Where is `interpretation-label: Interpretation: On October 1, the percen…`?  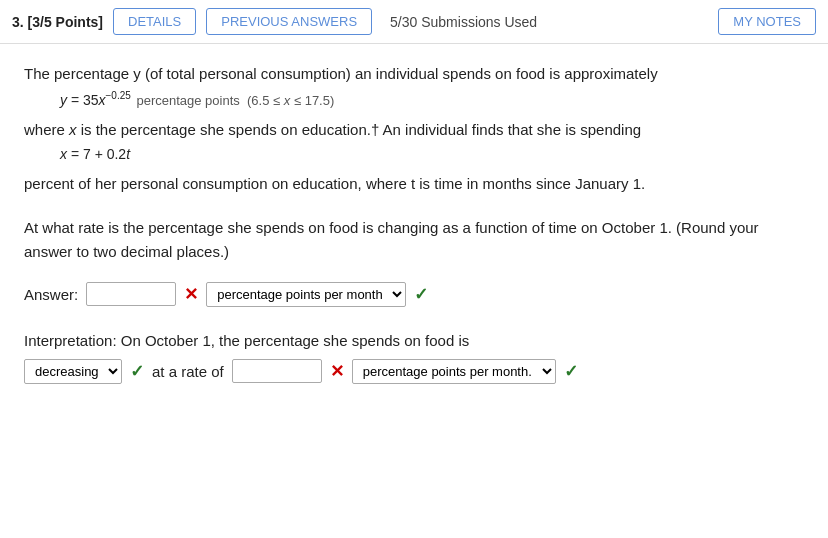
interpretation-label: Interpretation: On October 1, the percen… is located at coordinates (414, 341).